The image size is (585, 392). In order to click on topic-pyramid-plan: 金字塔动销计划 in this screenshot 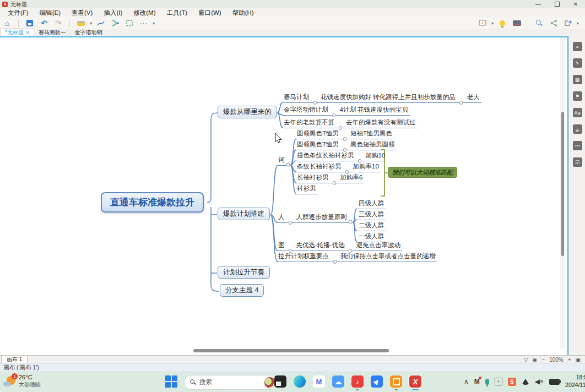, I will do `click(306, 111)`.